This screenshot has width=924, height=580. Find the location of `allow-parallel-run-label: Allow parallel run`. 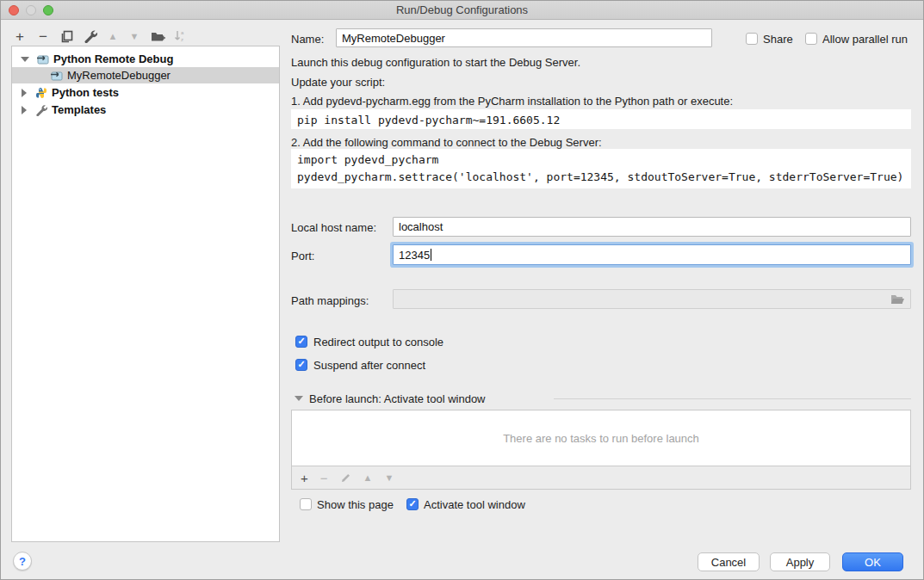

allow-parallel-run-label: Allow parallel run is located at coordinates (865, 40).